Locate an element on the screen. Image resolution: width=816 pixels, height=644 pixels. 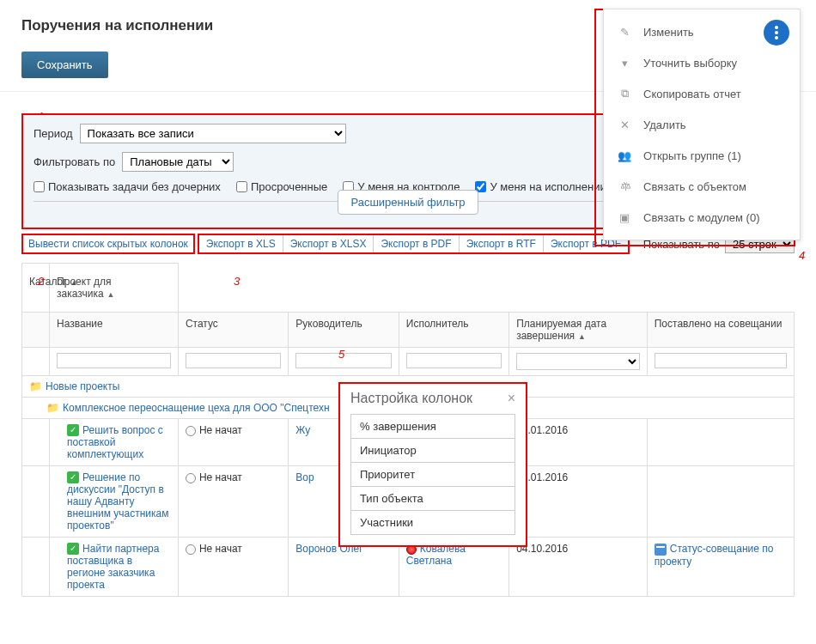
export-group: Экспорт в XLS Экспорт в XLSX Экспорт в P… is located at coordinates (414, 244).